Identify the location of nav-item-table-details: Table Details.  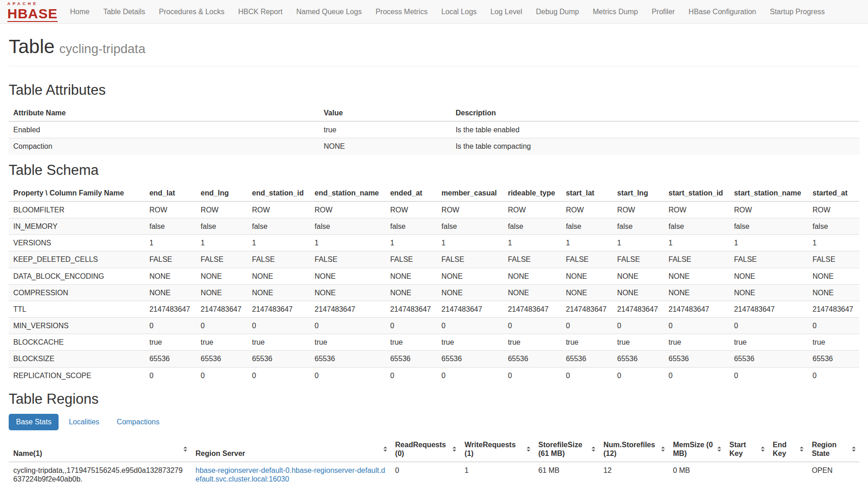
(124, 12).